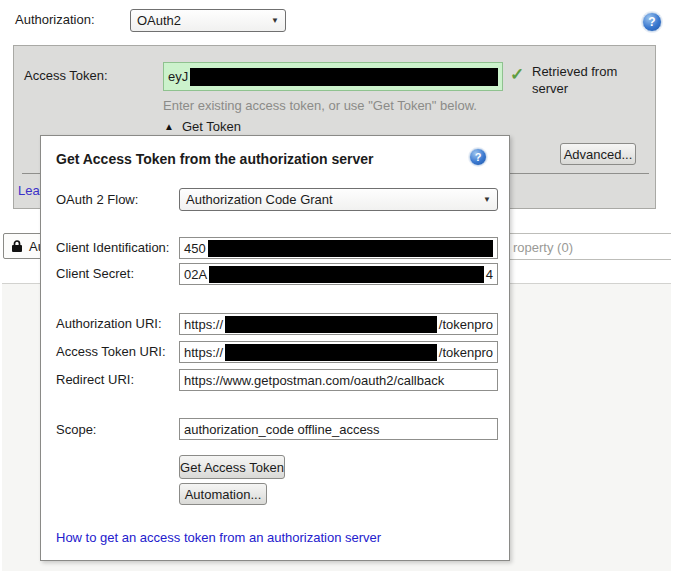 This screenshot has width=673, height=573. Describe the element at coordinates (159, 20) in the screenshot. I see `authorization-dropdown-value: OAuth2` at that location.